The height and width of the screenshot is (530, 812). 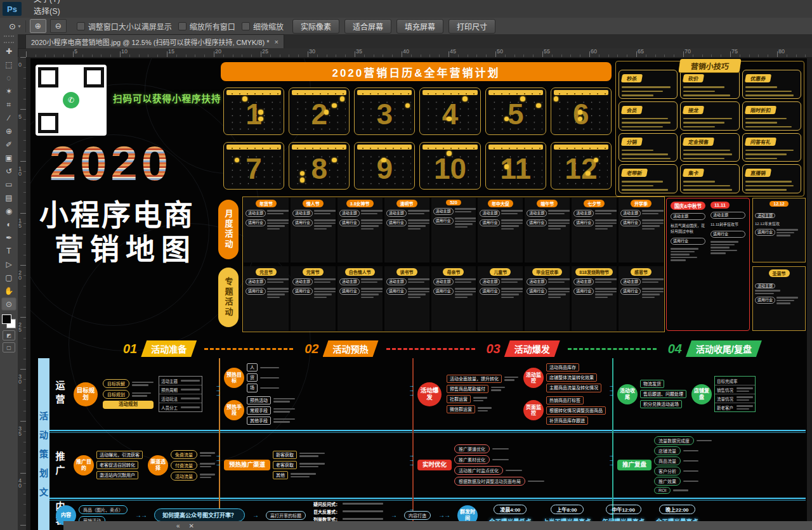 I want to click on brush-tool: ✐, so click(x=9, y=145).